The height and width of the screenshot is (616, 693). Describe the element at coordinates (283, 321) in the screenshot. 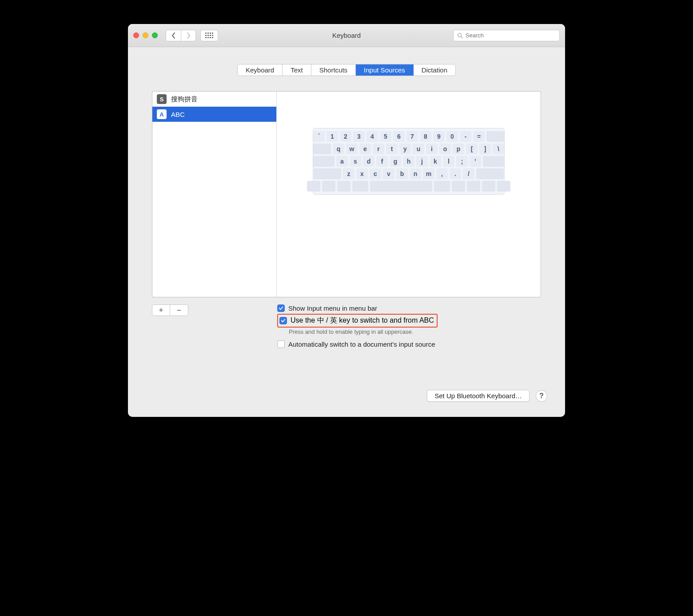

I see `checkbox-use-switch-key` at that location.